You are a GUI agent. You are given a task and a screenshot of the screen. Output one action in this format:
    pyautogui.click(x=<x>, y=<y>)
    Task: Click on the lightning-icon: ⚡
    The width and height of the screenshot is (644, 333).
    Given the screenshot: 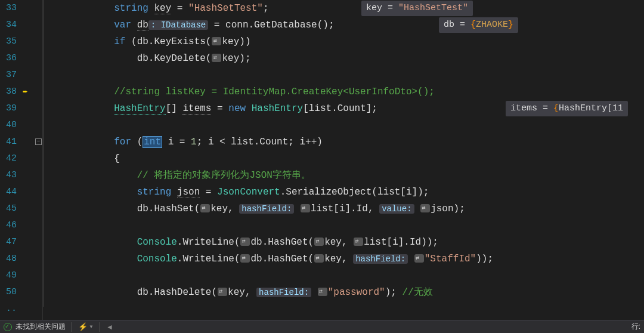 What is the action you would take?
    pyautogui.click(x=83, y=327)
    